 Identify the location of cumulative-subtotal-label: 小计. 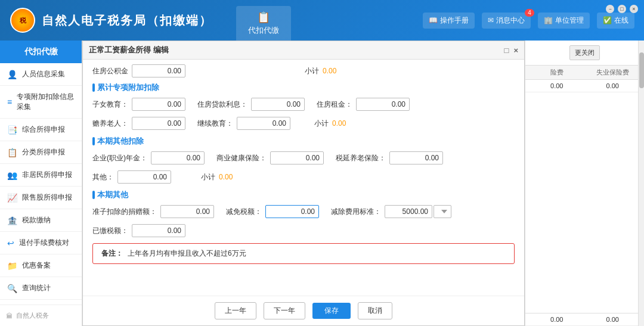
(321, 124).